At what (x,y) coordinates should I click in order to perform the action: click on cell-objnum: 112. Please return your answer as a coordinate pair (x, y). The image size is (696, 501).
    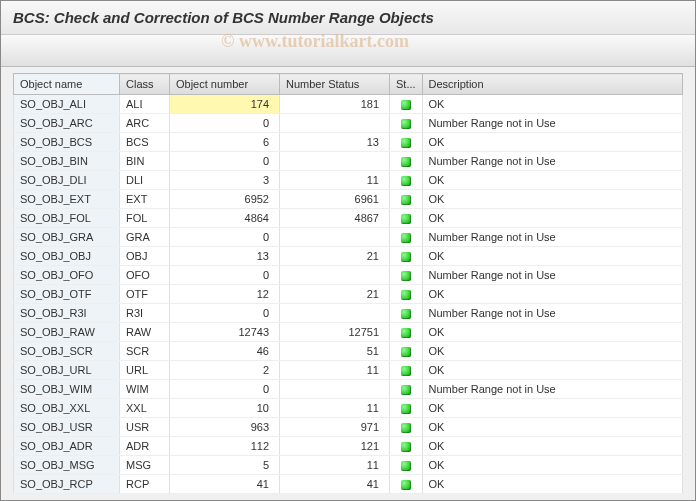
    Looking at the image, I should click on (225, 446).